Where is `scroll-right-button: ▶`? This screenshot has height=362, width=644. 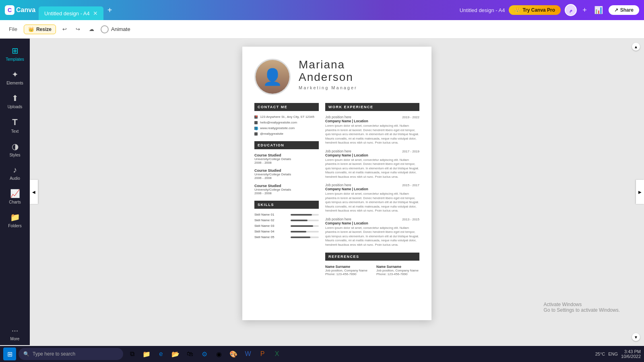
scroll-right-button: ▶ is located at coordinates (640, 192).